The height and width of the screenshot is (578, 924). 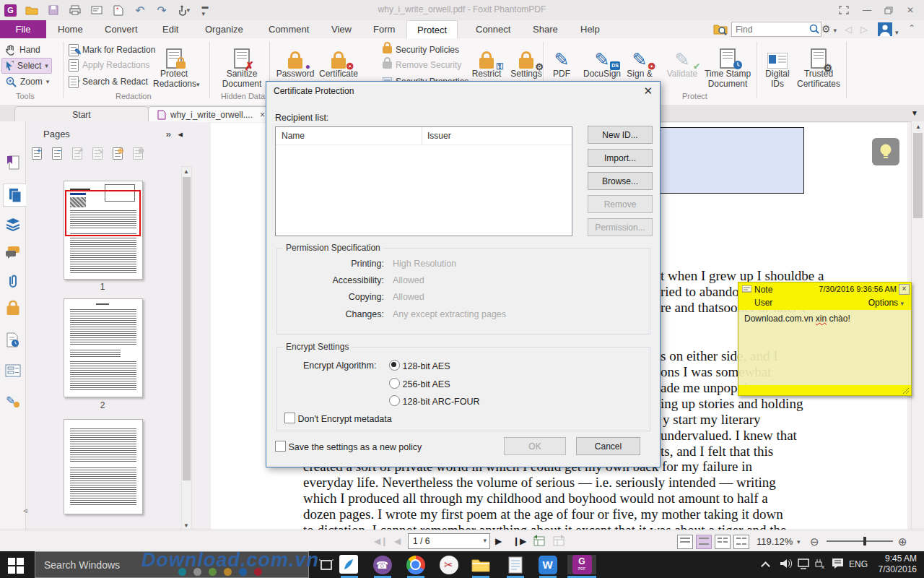 What do you see at coordinates (13, 225) in the screenshot?
I see `layers-panel-icon` at bounding box center [13, 225].